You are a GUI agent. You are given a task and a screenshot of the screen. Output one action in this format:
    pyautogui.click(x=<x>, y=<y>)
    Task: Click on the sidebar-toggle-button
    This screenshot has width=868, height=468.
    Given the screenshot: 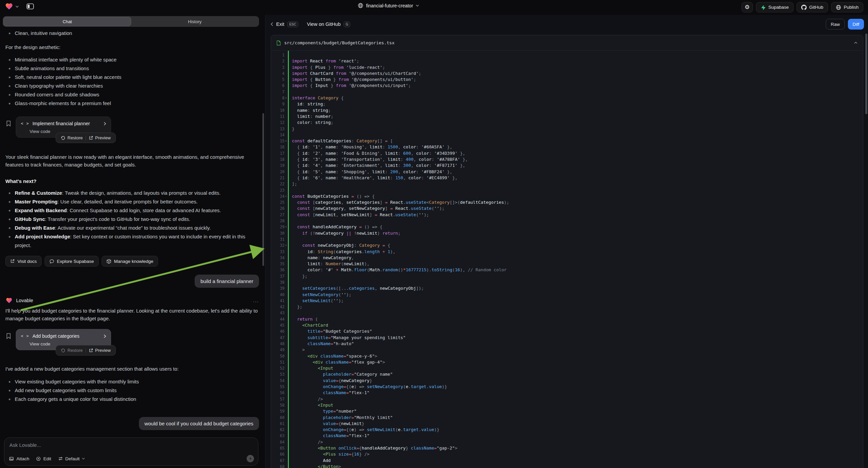 What is the action you would take?
    pyautogui.click(x=30, y=6)
    